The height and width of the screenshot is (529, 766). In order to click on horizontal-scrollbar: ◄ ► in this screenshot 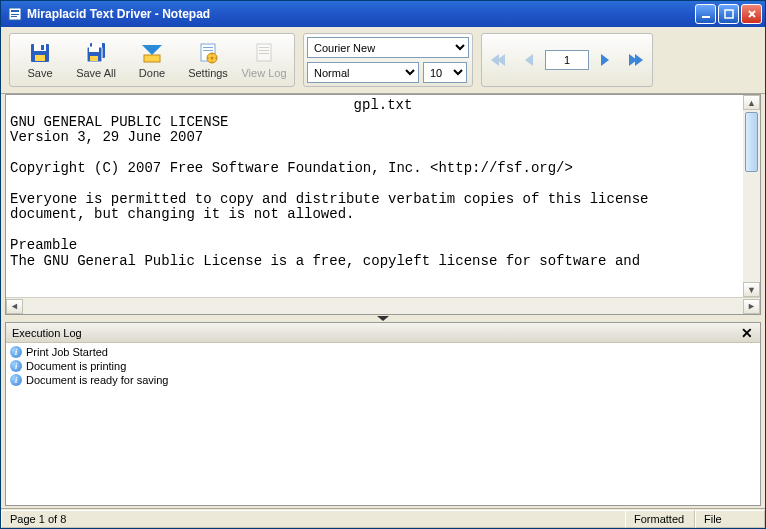, I will do `click(383, 306)`.